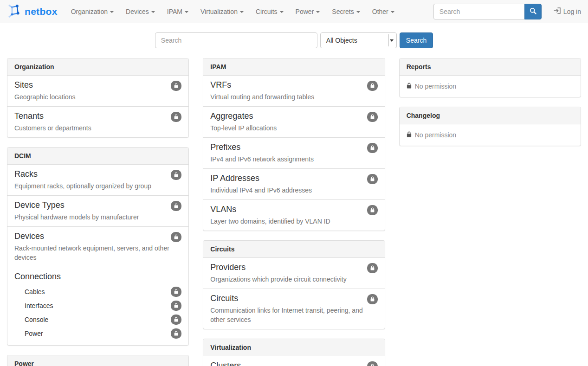 This screenshot has height=366, width=588. What do you see at coordinates (219, 12) in the screenshot?
I see `nav-item-label: Virtualization` at bounding box center [219, 12].